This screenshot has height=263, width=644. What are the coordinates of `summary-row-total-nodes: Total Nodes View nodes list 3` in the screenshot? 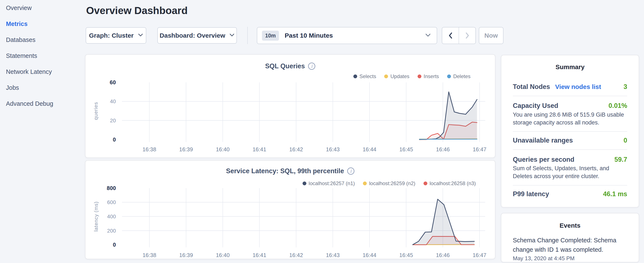 It's located at (570, 87).